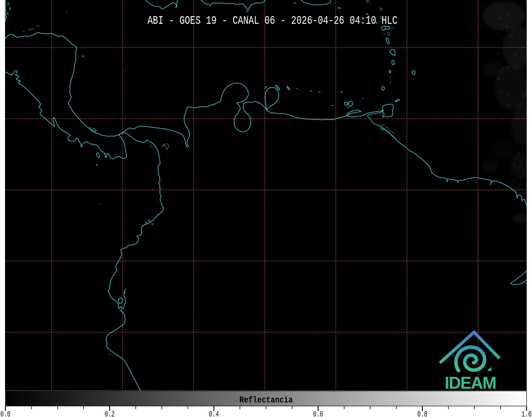 This screenshot has width=532, height=417. What do you see at coordinates (214, 414) in the screenshot?
I see `svg-text: 0.4` at bounding box center [214, 414].